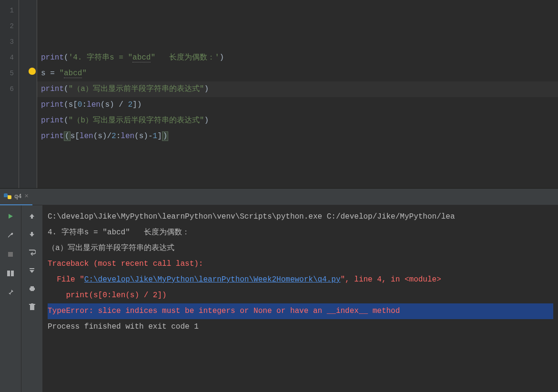 The width and height of the screenshot is (558, 392). What do you see at coordinates (7, 42) in the screenshot?
I see `line-number: 3` at bounding box center [7, 42].